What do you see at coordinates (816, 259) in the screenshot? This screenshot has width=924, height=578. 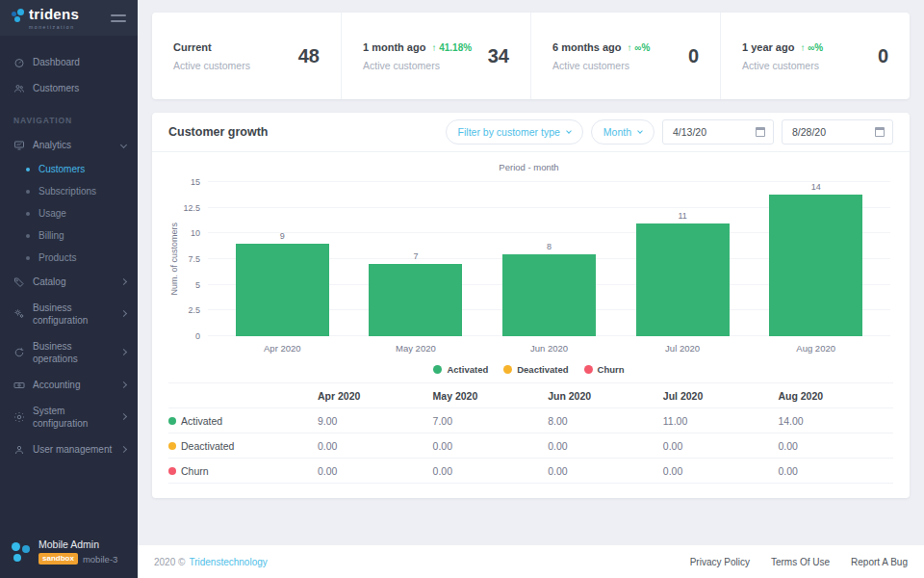 I see `bar-group: 14` at bounding box center [816, 259].